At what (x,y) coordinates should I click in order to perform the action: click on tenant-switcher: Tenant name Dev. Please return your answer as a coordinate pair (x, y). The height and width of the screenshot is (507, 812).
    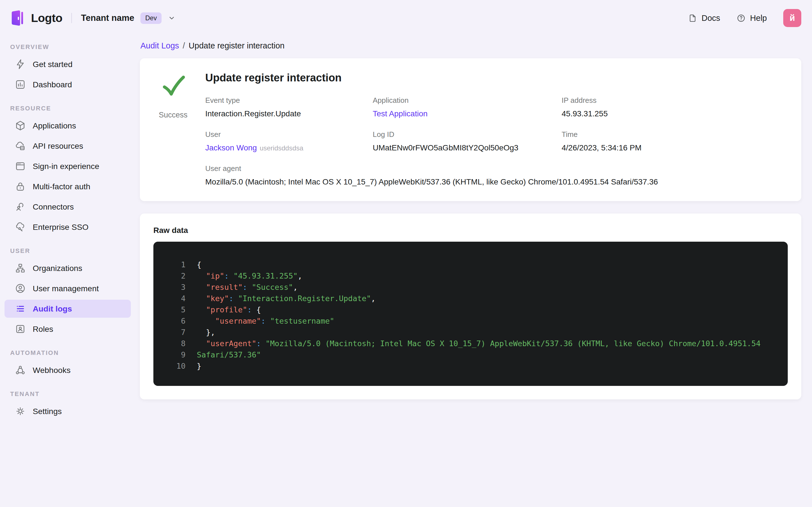
    Looking at the image, I should click on (128, 18).